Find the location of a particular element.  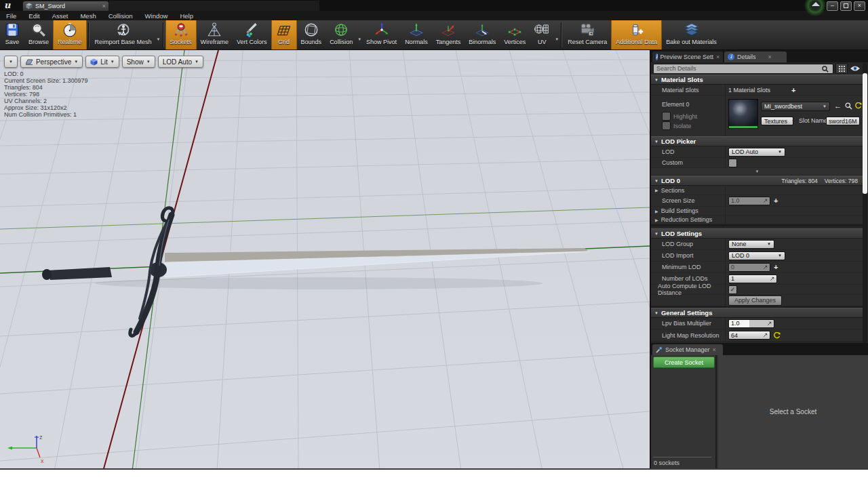

minimize-button: – is located at coordinates (833, 6).